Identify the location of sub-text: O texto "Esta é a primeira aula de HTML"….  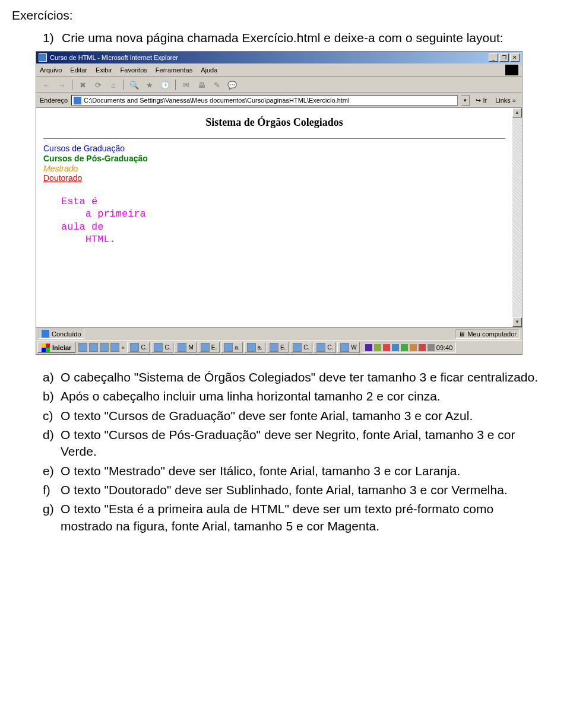
(309, 517).